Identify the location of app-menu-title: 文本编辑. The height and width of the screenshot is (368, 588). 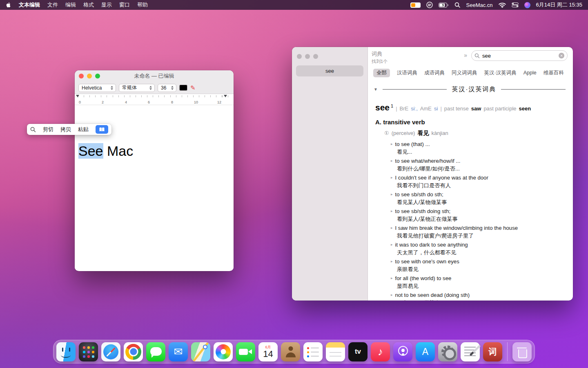
(29, 5).